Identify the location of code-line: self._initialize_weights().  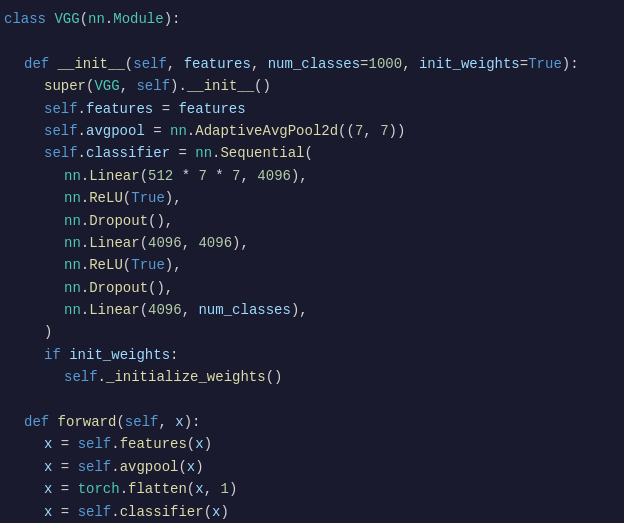
(312, 377).